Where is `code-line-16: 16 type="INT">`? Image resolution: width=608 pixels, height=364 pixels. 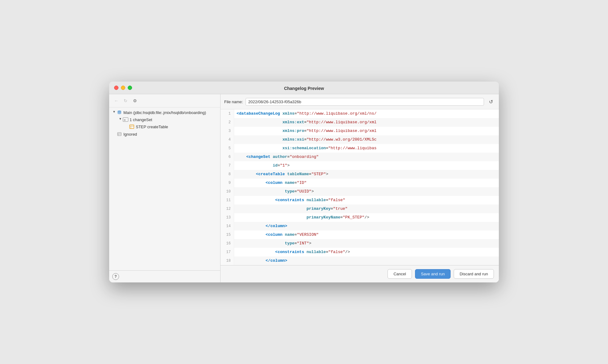
code-line-16: 16 type="INT"> is located at coordinates (360, 243).